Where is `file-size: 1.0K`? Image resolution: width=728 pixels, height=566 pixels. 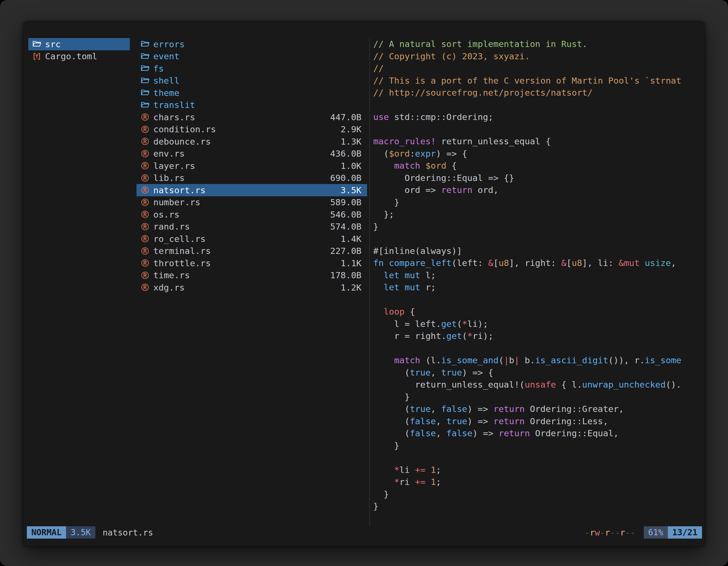 file-size: 1.0K is located at coordinates (351, 166).